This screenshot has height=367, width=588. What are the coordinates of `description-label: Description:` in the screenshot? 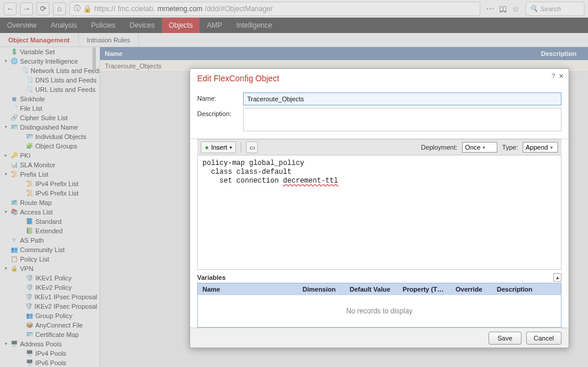 It's located at (214, 113).